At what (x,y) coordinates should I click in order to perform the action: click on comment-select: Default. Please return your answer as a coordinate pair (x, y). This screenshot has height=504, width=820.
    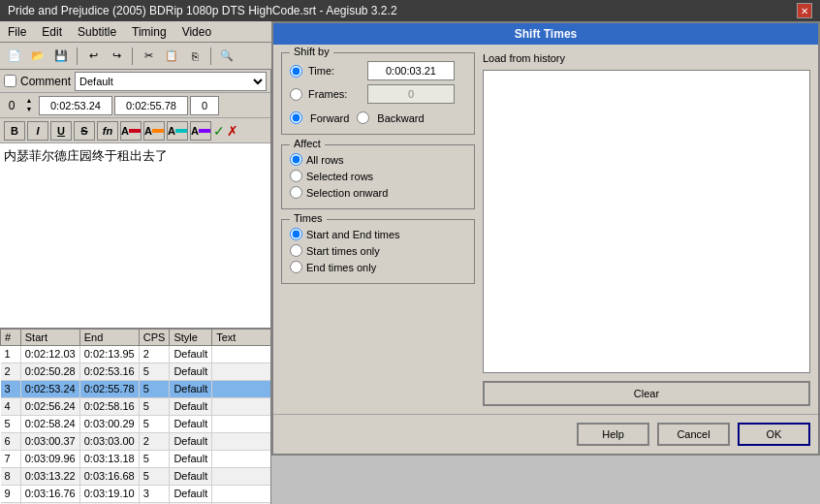
    Looking at the image, I should click on (171, 81).